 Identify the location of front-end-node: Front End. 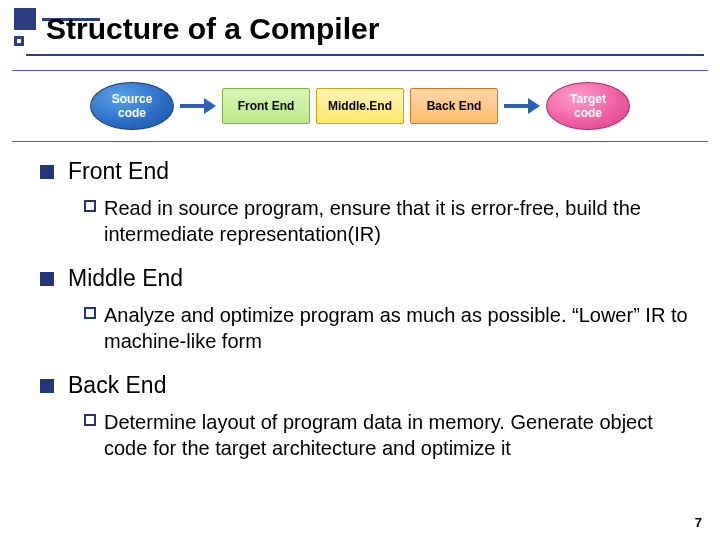
(266, 106).